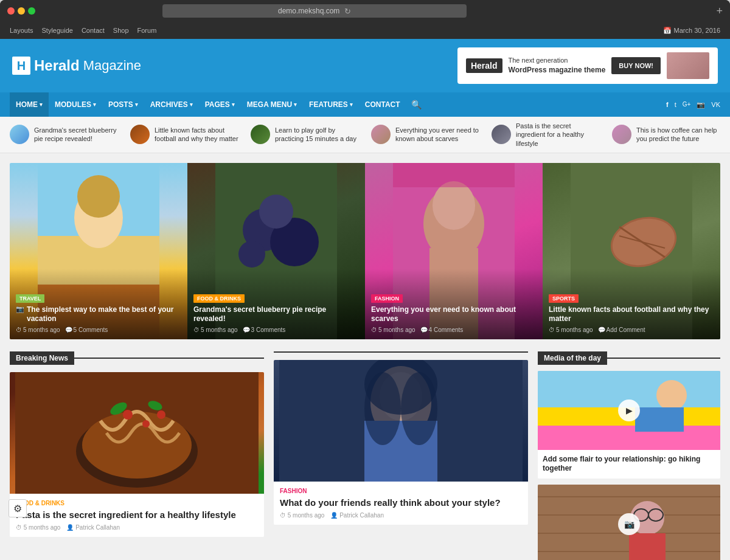 This screenshot has width=730, height=560. I want to click on layouts-link: Layouts, so click(22, 30).